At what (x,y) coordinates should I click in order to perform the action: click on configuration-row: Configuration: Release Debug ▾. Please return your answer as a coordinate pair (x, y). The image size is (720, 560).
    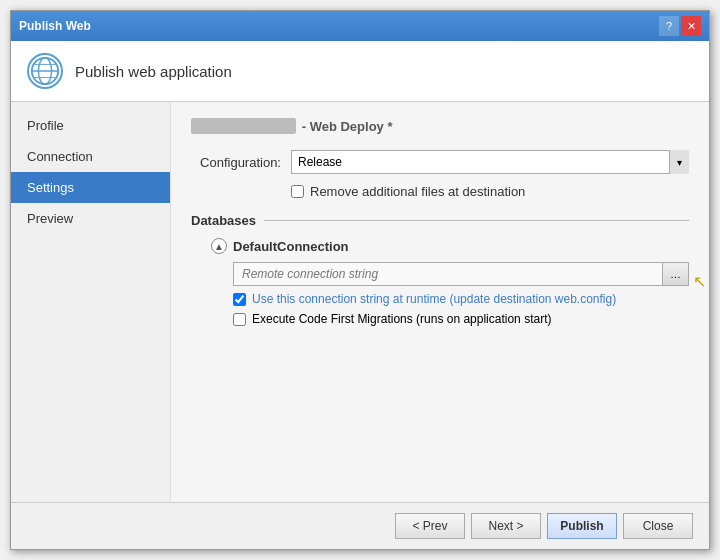
    Looking at the image, I should click on (440, 162).